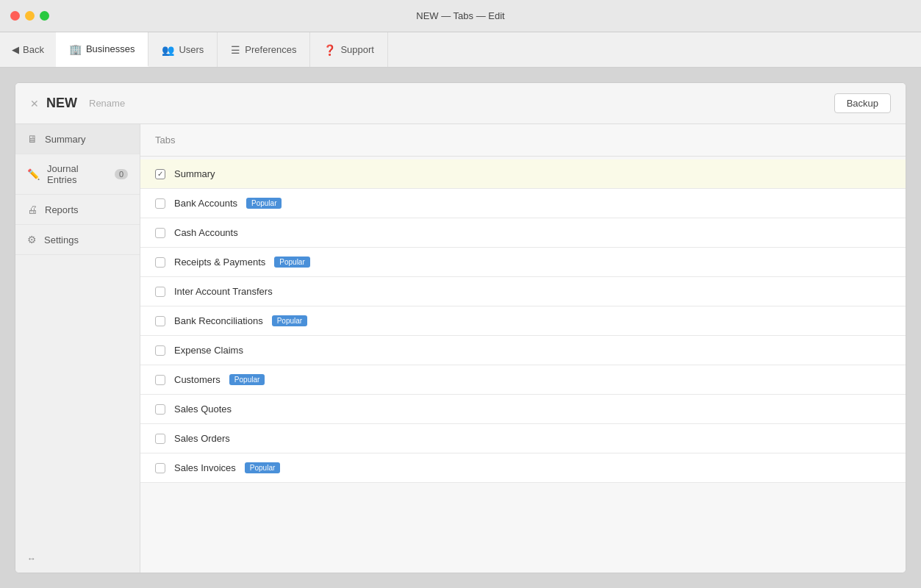  Describe the element at coordinates (209, 350) in the screenshot. I see `tab-name-expense-claims: Expense Claims` at that location.